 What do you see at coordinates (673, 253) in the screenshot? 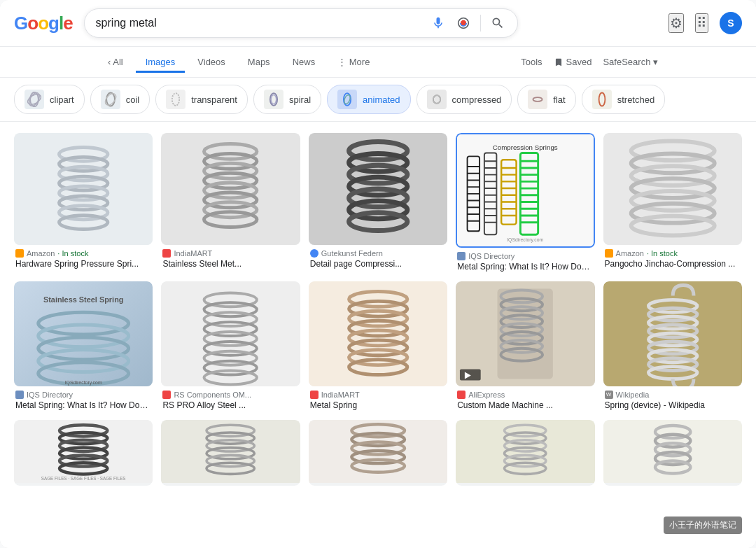
I see `source-name-5: Amazon · In stock` at bounding box center [673, 253].